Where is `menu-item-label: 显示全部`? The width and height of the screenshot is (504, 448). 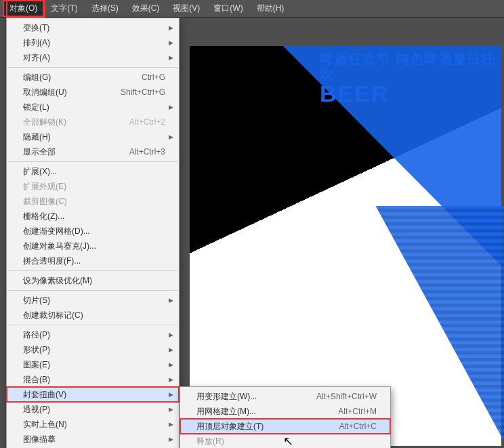
menu-item-label: 显示全部 is located at coordinates (39, 152).